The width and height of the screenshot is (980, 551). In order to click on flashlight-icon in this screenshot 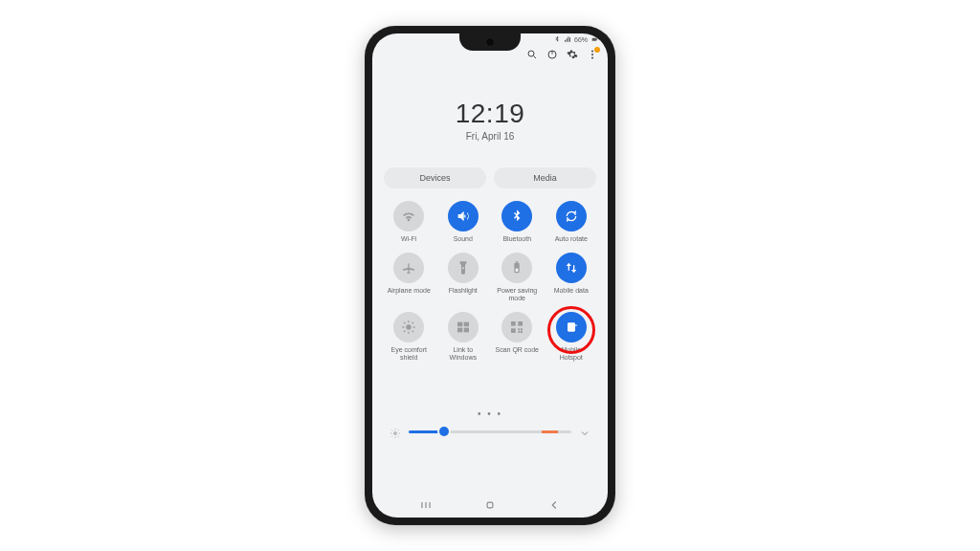, I will do `click(463, 268)`.